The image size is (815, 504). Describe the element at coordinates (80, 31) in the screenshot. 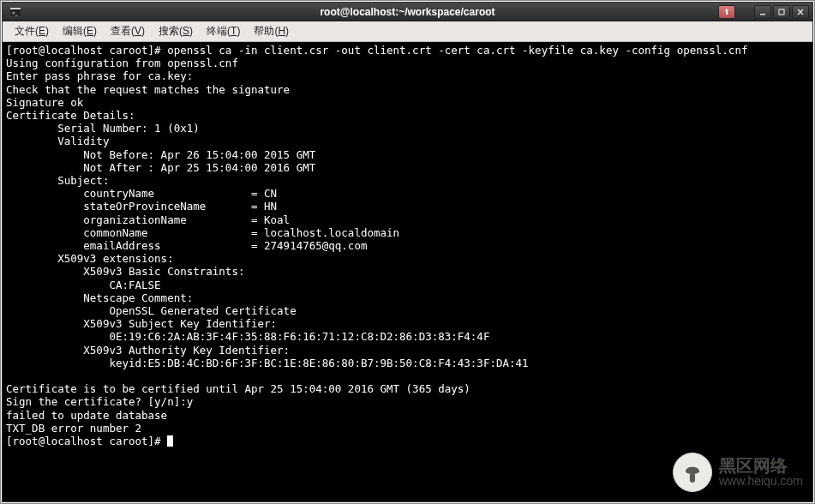

I see `menu-edit: 编辑(E)` at that location.